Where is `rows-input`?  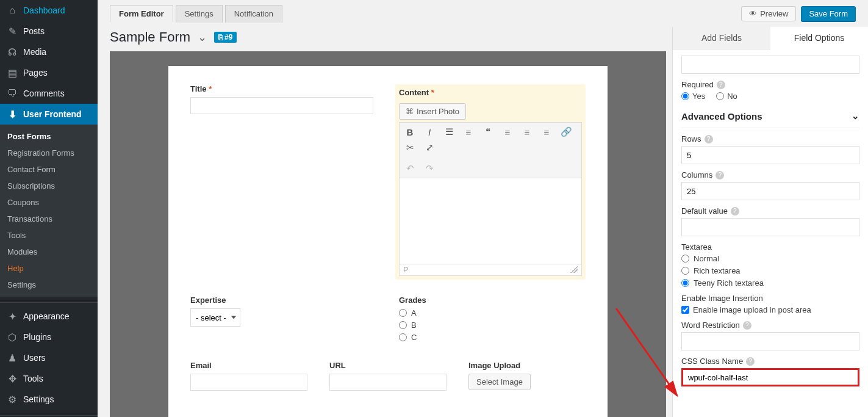 rows-input is located at coordinates (770, 155).